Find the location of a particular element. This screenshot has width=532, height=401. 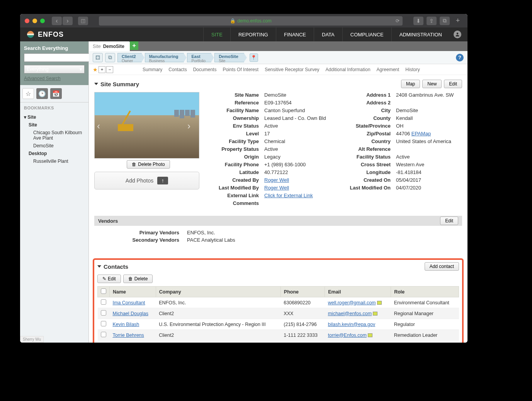

map-pin-icon: 📍 is located at coordinates (254, 58).